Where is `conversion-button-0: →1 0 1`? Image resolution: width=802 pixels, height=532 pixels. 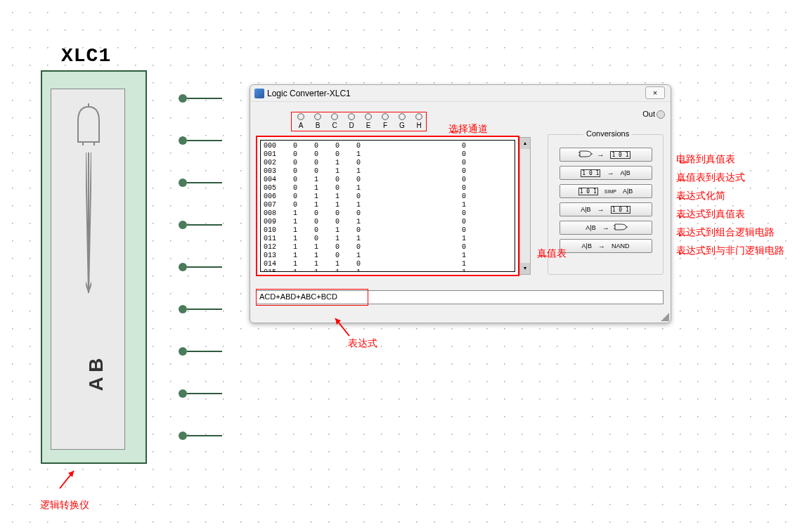 conversion-button-0: →1 0 1 is located at coordinates (606, 155).